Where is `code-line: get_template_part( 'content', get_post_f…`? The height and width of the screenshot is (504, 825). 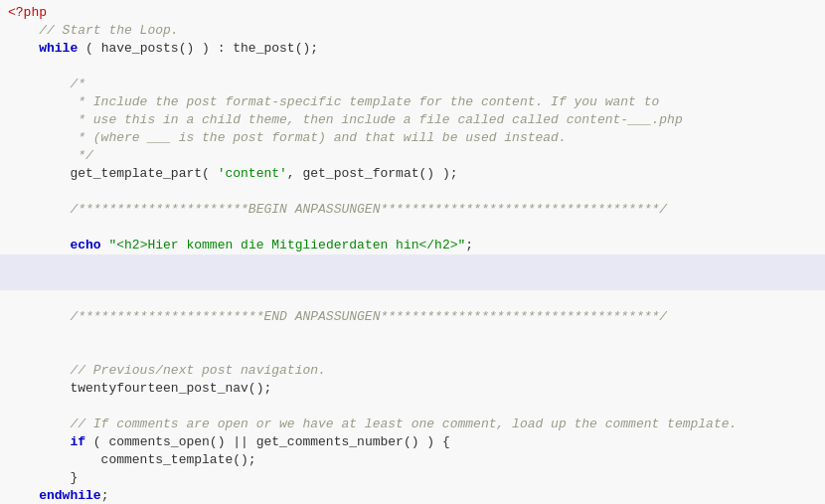 code-line: get_template_part( 'content', get_post_f… is located at coordinates (412, 174).